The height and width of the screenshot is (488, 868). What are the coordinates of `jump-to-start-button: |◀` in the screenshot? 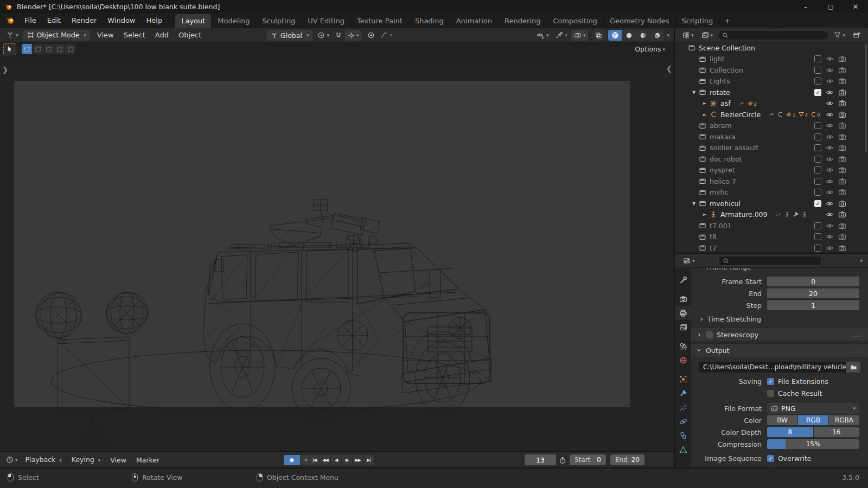 It's located at (315, 460).